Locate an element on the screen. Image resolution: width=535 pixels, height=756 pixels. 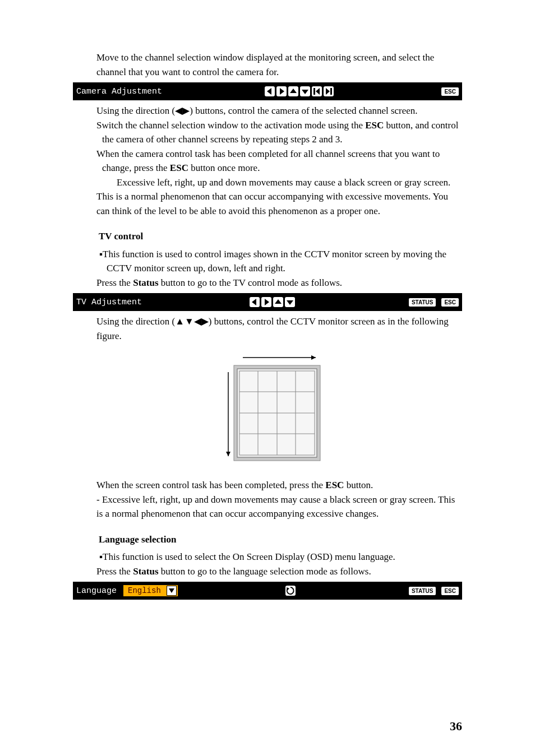
camera-adjustment-bar: Camera Adjustment ESC is located at coordinates (268, 91).